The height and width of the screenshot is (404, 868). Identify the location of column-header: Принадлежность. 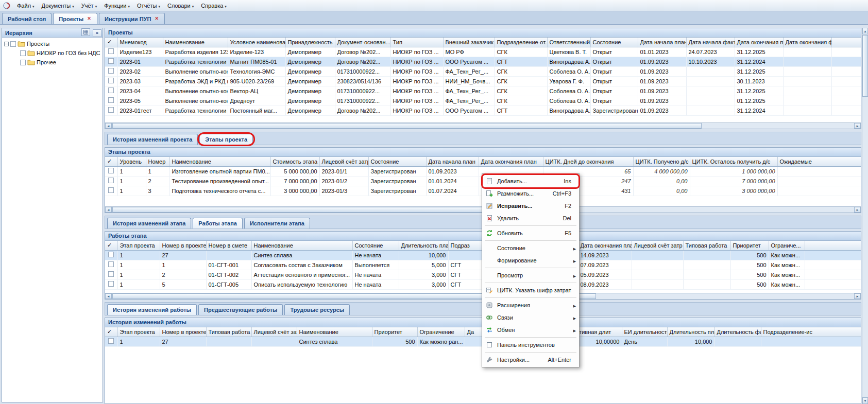
(310, 42).